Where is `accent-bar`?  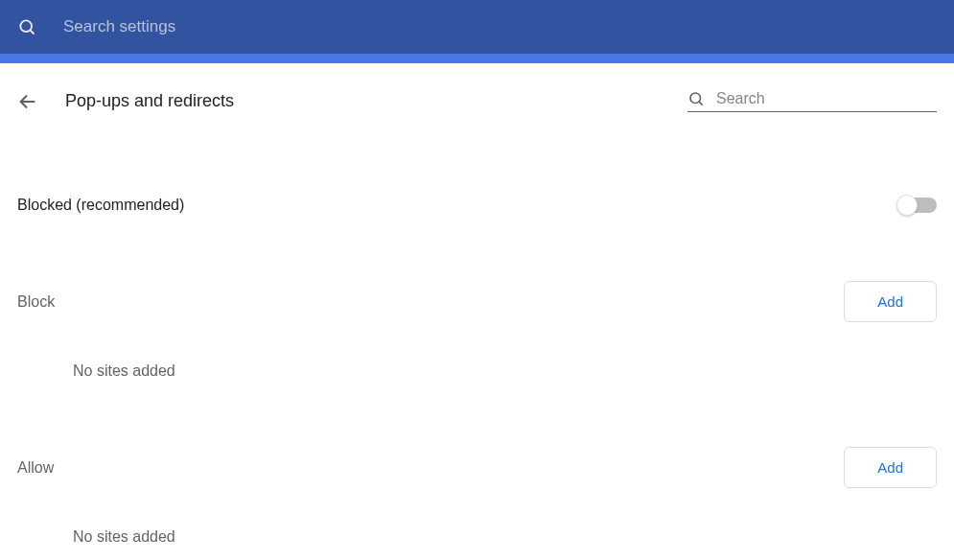 accent-bar is located at coordinates (477, 58).